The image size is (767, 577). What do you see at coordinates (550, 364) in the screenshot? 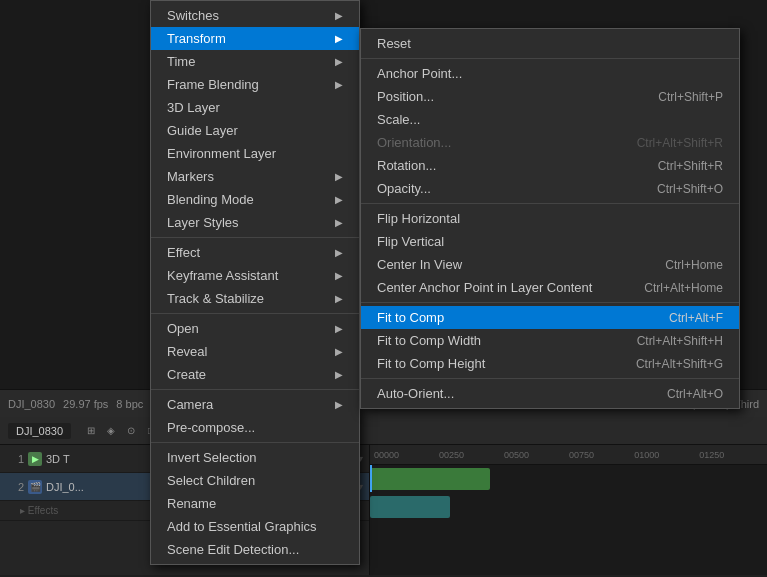
I see `submenu-item-fit-to-comp-height: Fit to Comp Height Ctrl+Alt+Shift+G` at bounding box center [550, 364].